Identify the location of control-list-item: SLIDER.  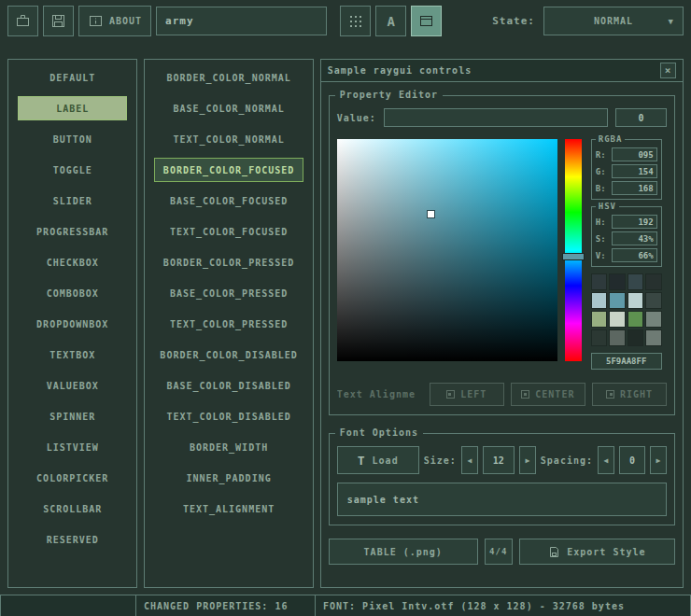
(73, 201).